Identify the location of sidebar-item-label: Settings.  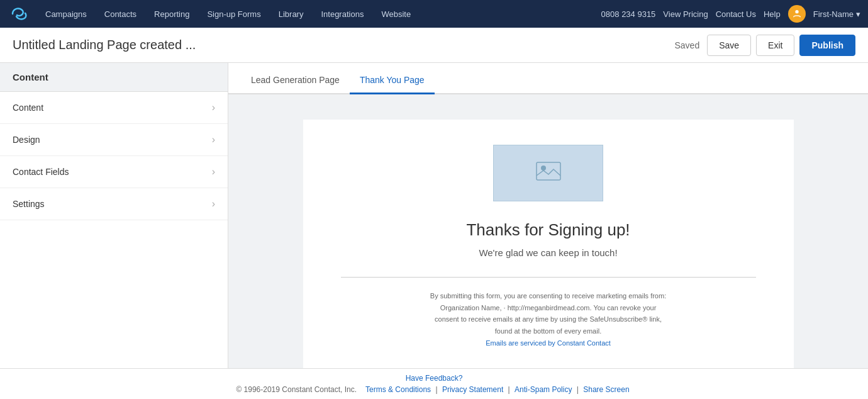
(29, 204).